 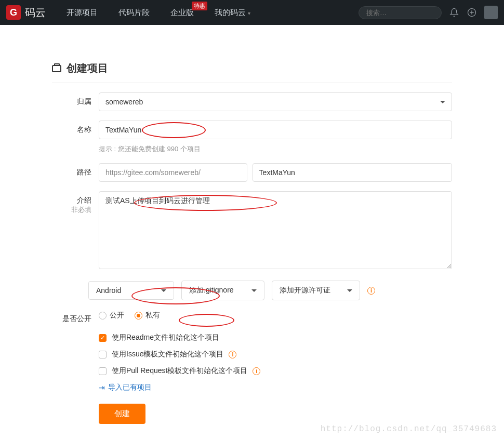 I want to click on name-label: 名称, so click(x=75, y=128).